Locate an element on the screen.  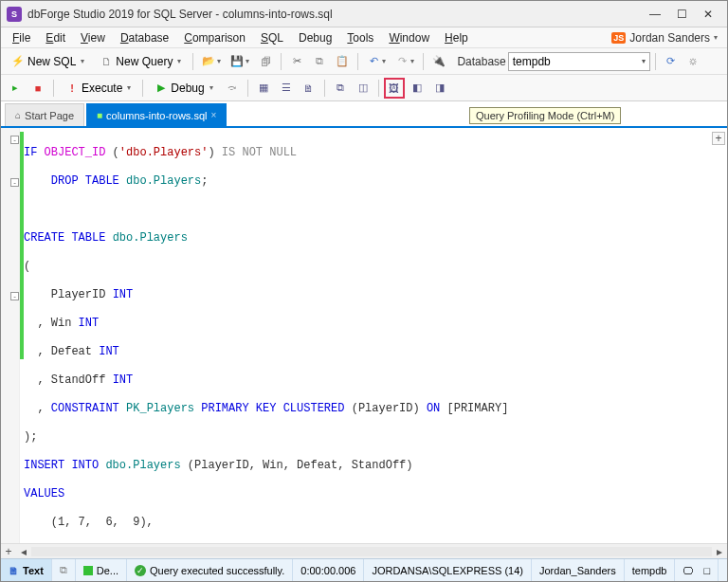
close-button: ✕ is located at coordinates (708, 14).